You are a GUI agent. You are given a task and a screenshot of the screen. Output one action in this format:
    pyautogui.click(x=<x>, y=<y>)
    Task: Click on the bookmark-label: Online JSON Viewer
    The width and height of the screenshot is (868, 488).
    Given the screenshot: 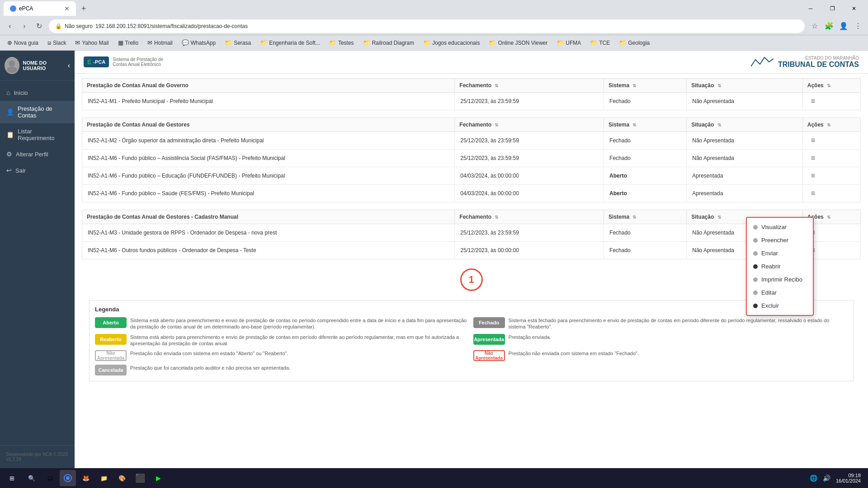 What is the action you would take?
    pyautogui.click(x=523, y=43)
    